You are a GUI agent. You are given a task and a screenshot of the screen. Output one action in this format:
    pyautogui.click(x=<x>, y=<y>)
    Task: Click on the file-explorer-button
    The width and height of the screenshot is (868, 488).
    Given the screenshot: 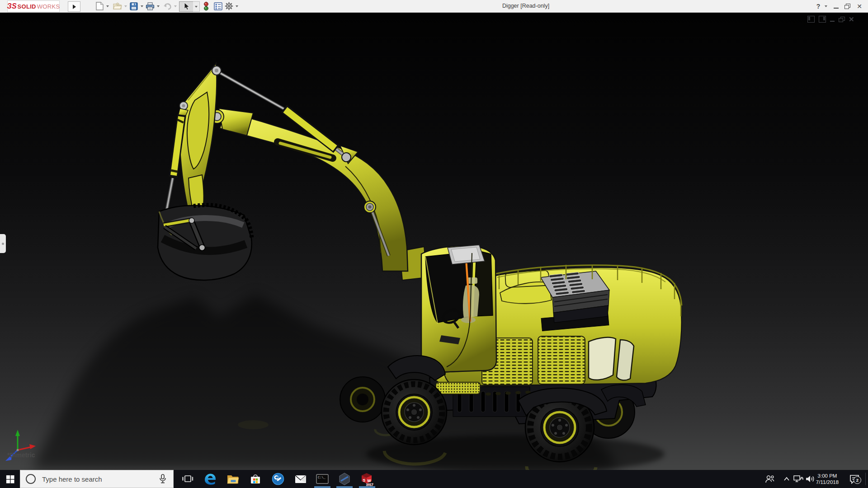 What is the action you would take?
    pyautogui.click(x=233, y=479)
    